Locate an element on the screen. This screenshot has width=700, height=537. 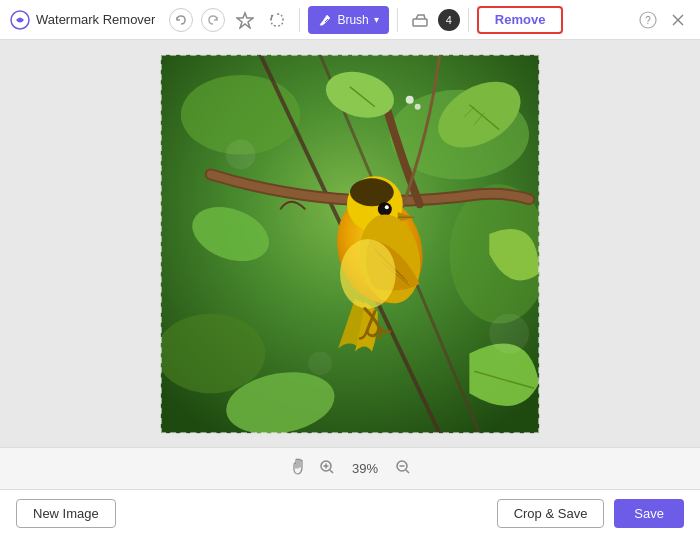
zoom-level: 39% is located at coordinates (365, 468).